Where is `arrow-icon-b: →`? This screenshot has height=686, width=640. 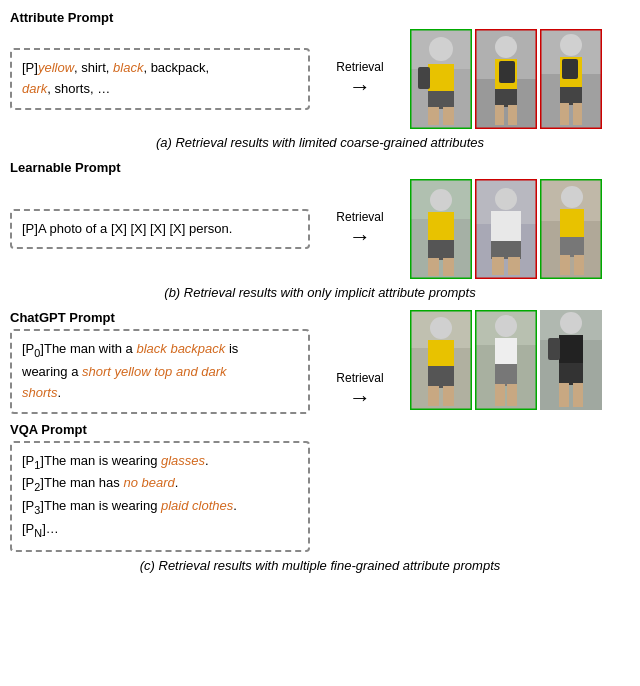 arrow-icon-b: → is located at coordinates (360, 237).